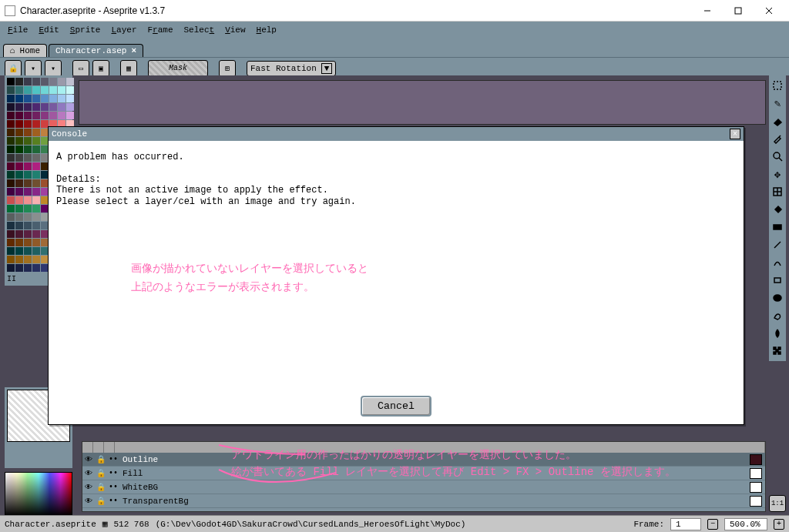  I want to click on menu-frame: Frame, so click(160, 30).